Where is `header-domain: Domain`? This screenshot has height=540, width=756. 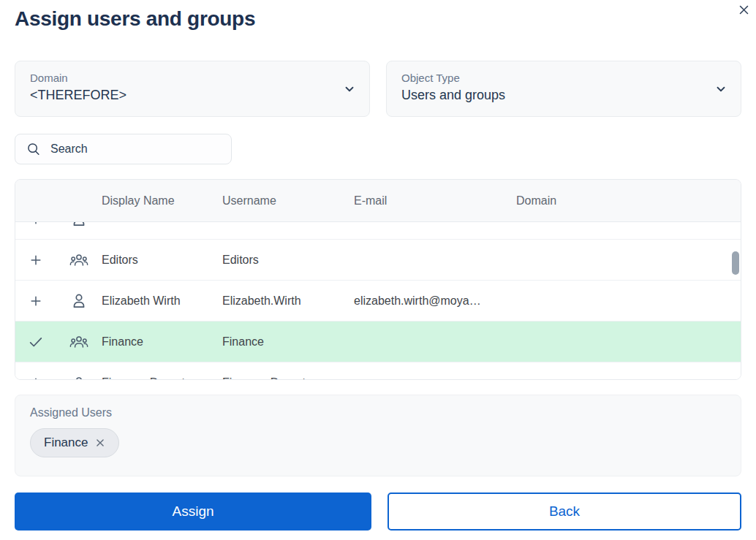
header-domain: Domain is located at coordinates (629, 201).